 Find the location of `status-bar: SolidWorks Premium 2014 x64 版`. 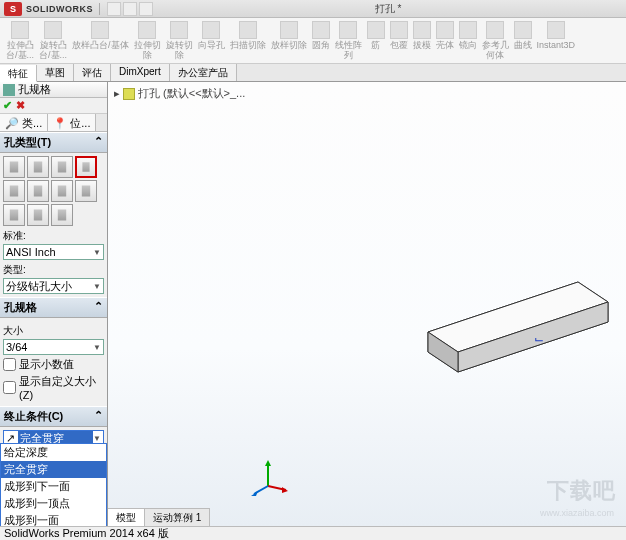

status-bar: SolidWorks Premium 2014 x64 版 is located at coordinates (313, 533).